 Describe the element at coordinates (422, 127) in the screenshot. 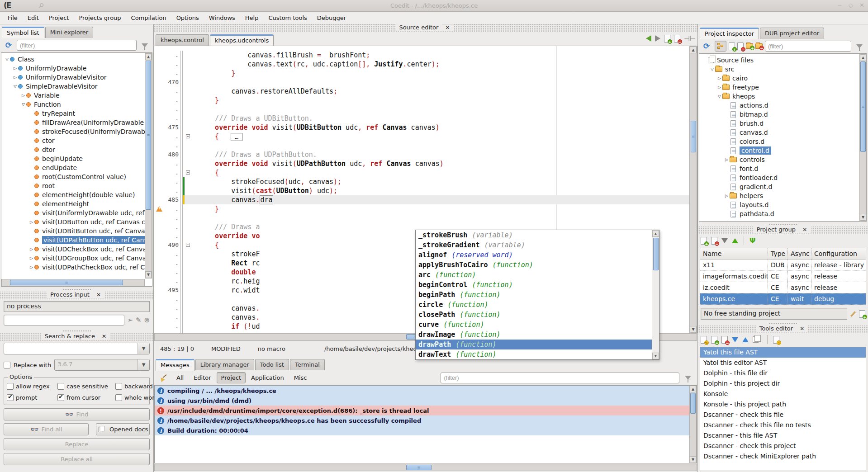

I see `code-line: 475 override void visit(UDBitButton udc,…` at that location.